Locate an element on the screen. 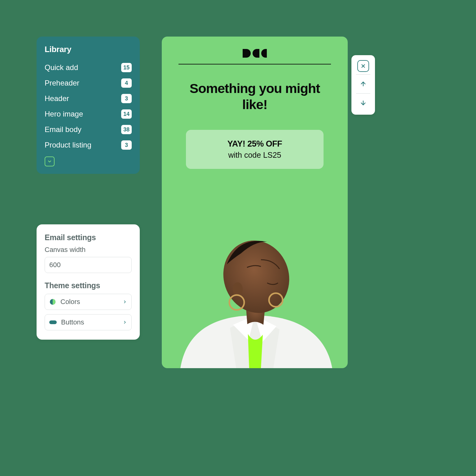 This screenshot has height=476, width=476. settings-panel: Email settings Canvas width Theme settin… is located at coordinates (88, 282).